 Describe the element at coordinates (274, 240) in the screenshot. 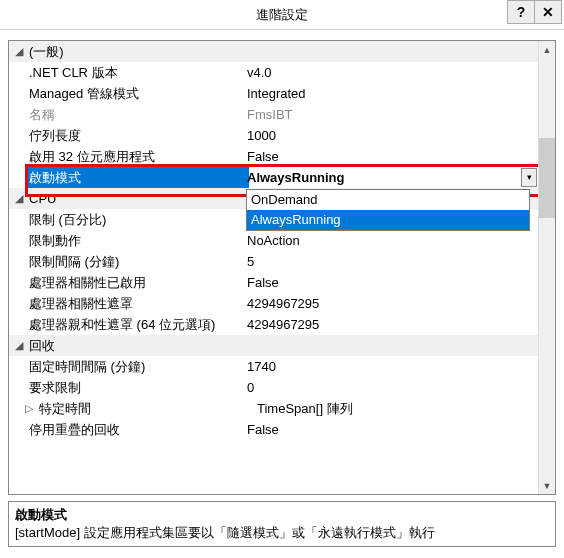

I see `prop-row: 限制動作NoAction` at that location.